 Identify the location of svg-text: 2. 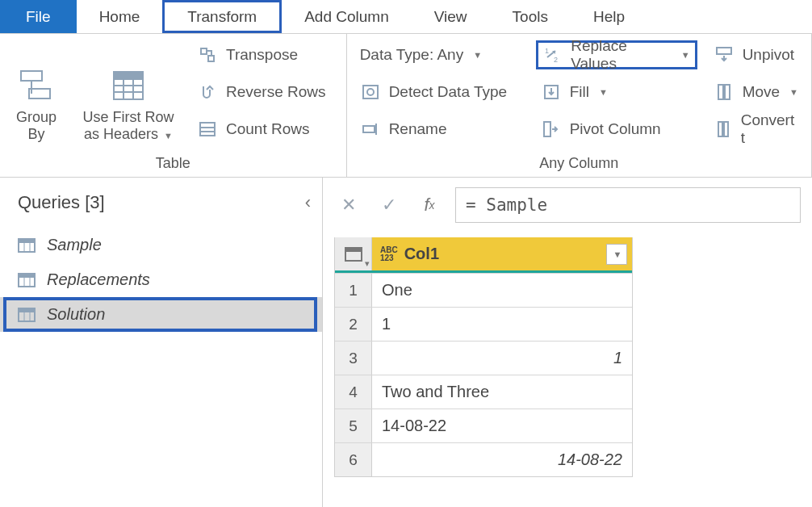
(555, 60).